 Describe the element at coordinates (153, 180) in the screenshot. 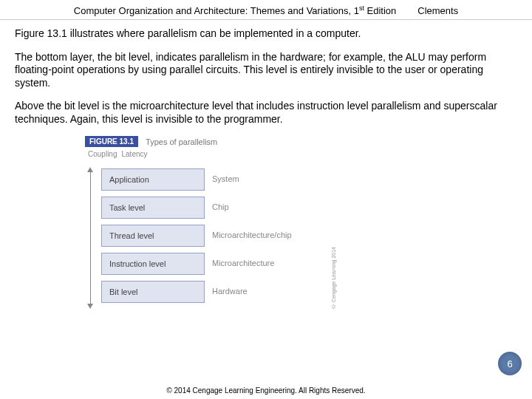

I see `figure-row-left: Application` at that location.